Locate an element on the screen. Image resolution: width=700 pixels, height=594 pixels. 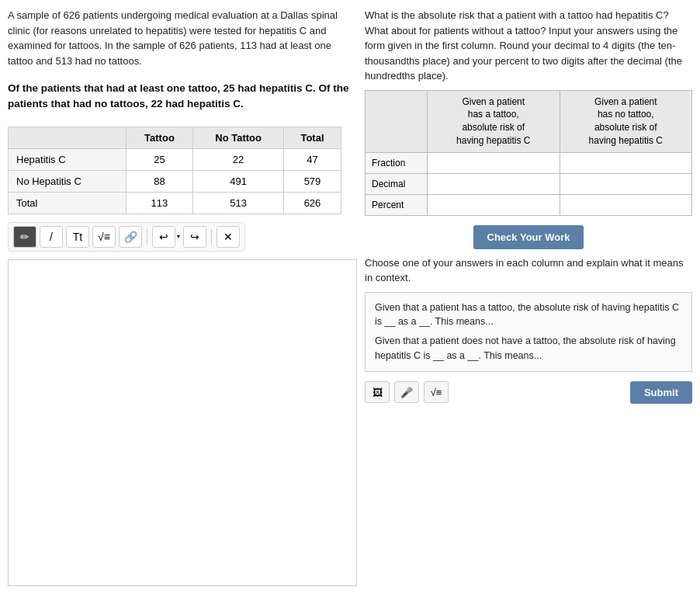
close-button: ✕ is located at coordinates (228, 237).